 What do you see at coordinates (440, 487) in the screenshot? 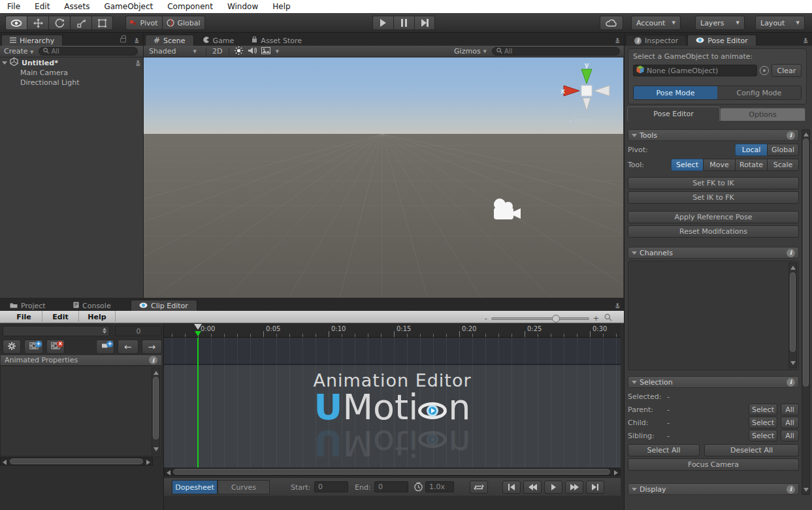
I see `playback-speed-field: 1.0x` at bounding box center [440, 487].